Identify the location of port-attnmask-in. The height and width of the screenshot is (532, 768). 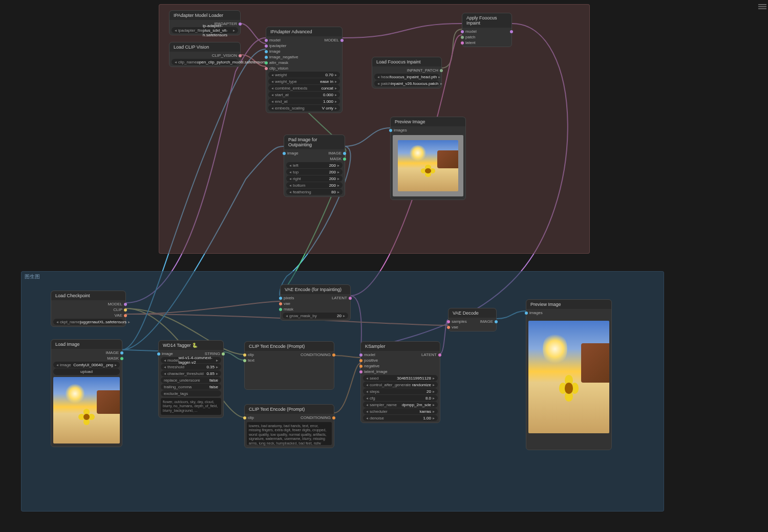
(266, 63).